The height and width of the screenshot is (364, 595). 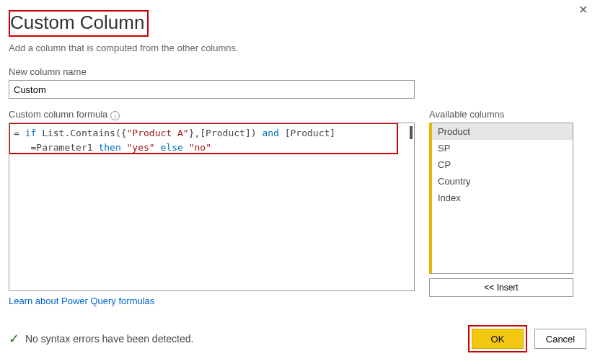 What do you see at coordinates (270, 133) in the screenshot?
I see `kw-and: and` at bounding box center [270, 133].